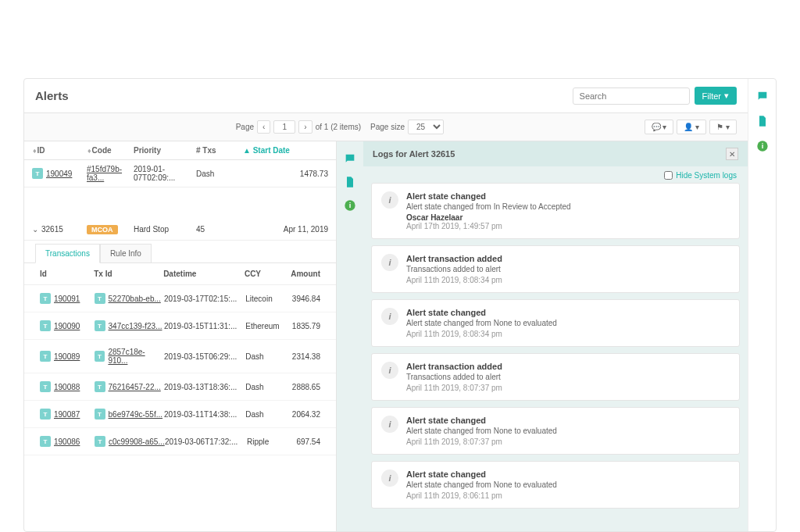 The image size is (800, 532). I want to click on pager-current, so click(284, 127).